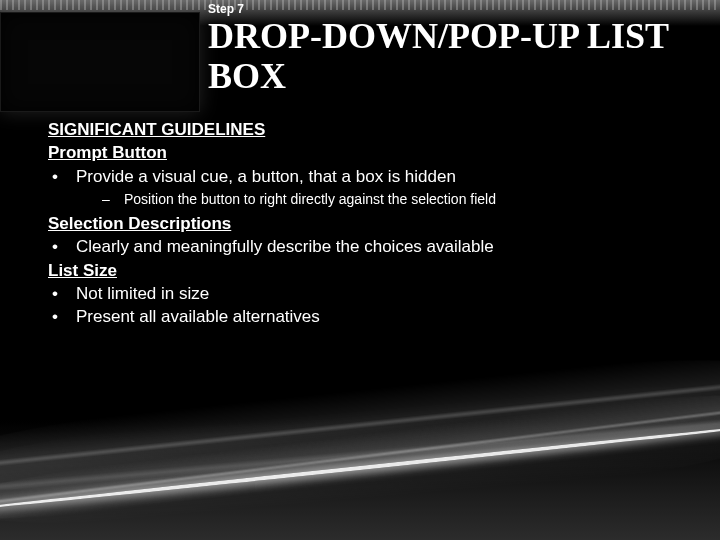 The height and width of the screenshot is (540, 720). I want to click on heading-prompt-button: Prompt Button, so click(364, 152).